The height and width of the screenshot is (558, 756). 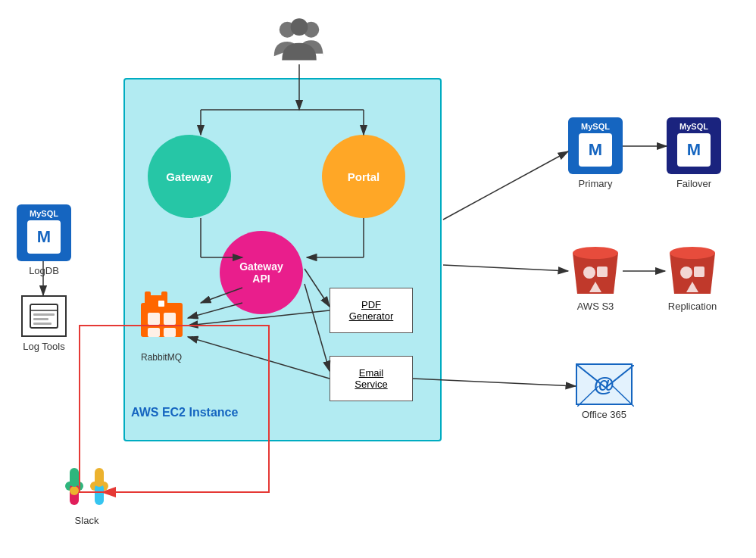 I want to click on mysql-failover-icon: MySQL M Failover, so click(x=694, y=153).